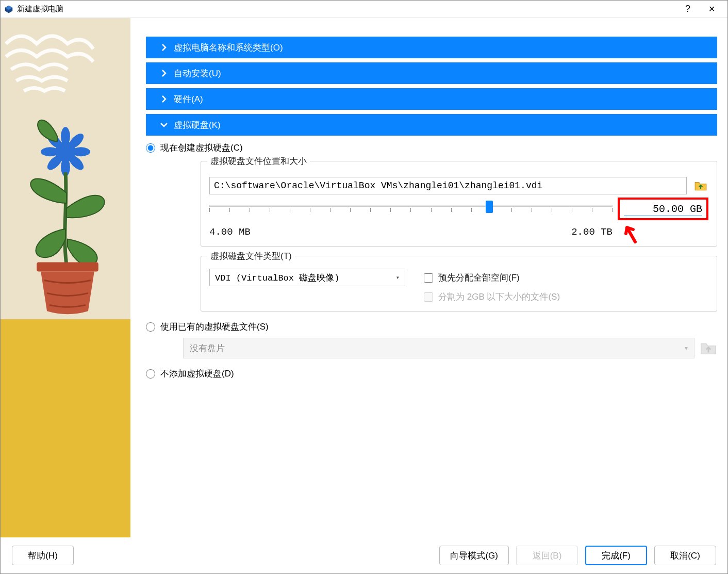  What do you see at coordinates (364, 555) in the screenshot?
I see `footer: 帮助(H) 向导模式(G) 返回(B) 完成(F) 取消(C)` at bounding box center [364, 555].